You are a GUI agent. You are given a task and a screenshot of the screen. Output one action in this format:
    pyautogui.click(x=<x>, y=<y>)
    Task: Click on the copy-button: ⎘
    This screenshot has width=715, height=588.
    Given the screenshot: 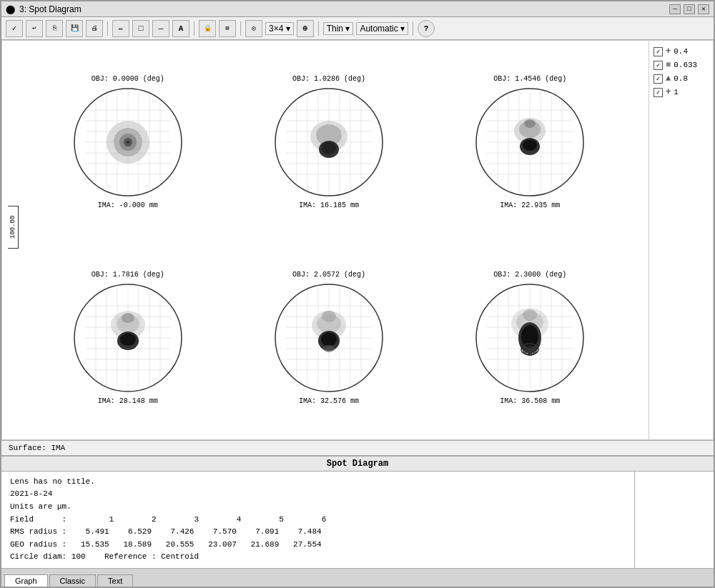 What is the action you would take?
    pyautogui.click(x=54, y=29)
    